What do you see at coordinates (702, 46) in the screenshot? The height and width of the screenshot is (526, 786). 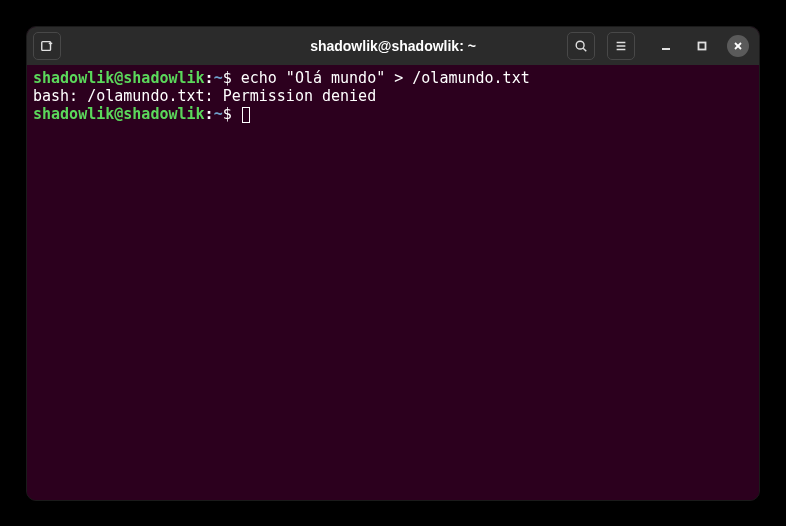 I see `window-controls` at bounding box center [702, 46].